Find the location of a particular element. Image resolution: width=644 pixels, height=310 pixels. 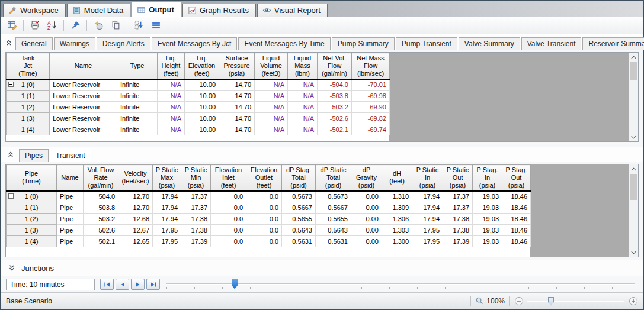

column-header: Net Vol. Flow (gal/min) is located at coordinates (335, 66).